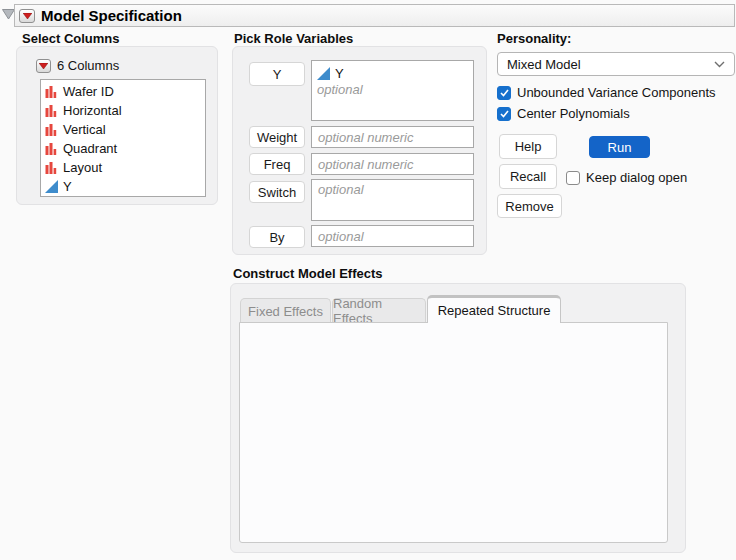 This screenshot has width=736, height=560. I want to click on center-polynomials-label: Center Polynomials, so click(574, 114).